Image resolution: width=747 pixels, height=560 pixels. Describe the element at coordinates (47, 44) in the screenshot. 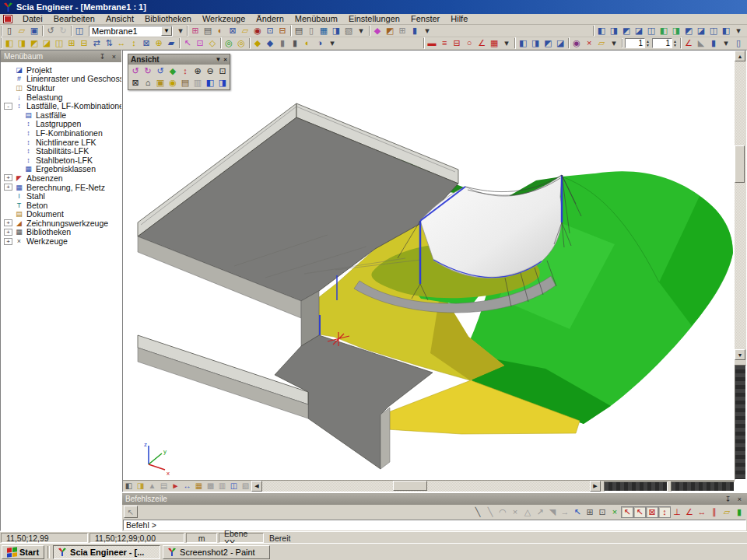

I see `rotate-icon: ◪` at that location.